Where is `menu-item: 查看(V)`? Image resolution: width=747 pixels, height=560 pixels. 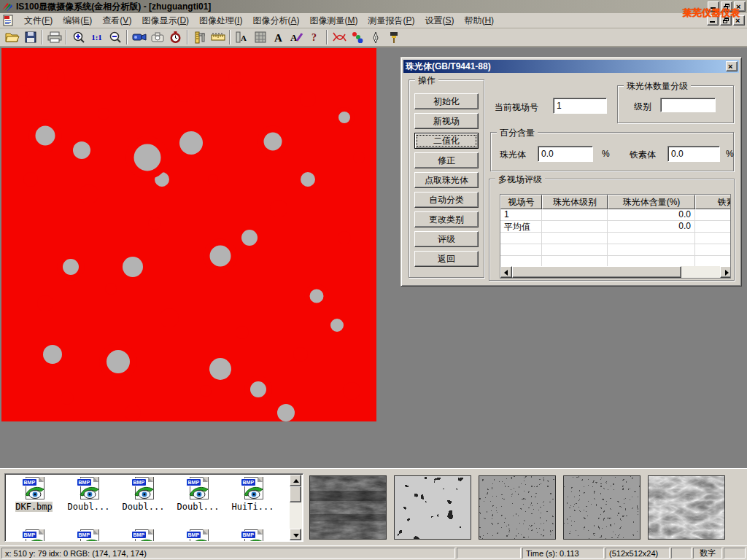 menu-item: 查看(V) is located at coordinates (117, 20).